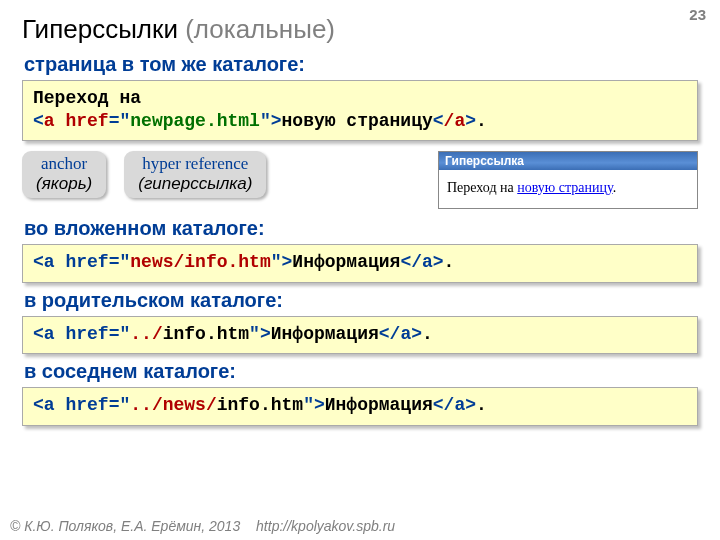 The image size is (720, 540). Describe the element at coordinates (260, 29) in the screenshot. I see `title-gray: (локальные)` at that location.